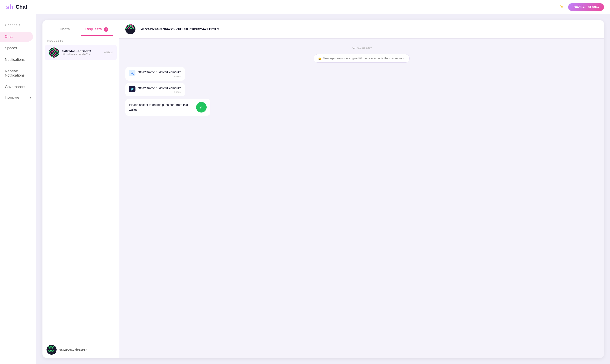  Describe the element at coordinates (155, 74) in the screenshot. I see `message-bubble: https://iframe.huddle01.com/luka 6:58AM` at that location.